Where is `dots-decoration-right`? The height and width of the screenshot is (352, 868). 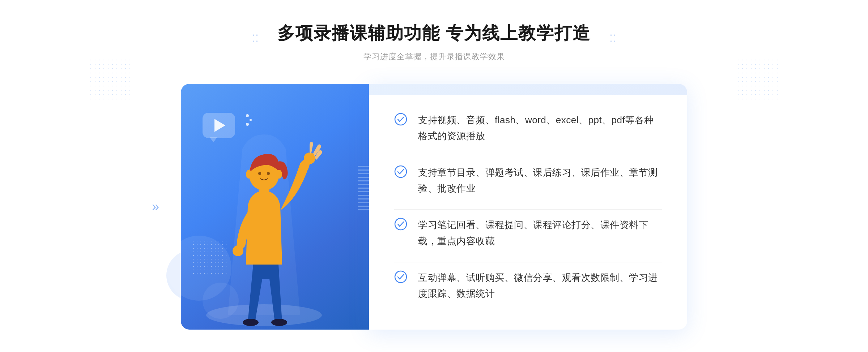
dots-decoration-right is located at coordinates (758, 80).